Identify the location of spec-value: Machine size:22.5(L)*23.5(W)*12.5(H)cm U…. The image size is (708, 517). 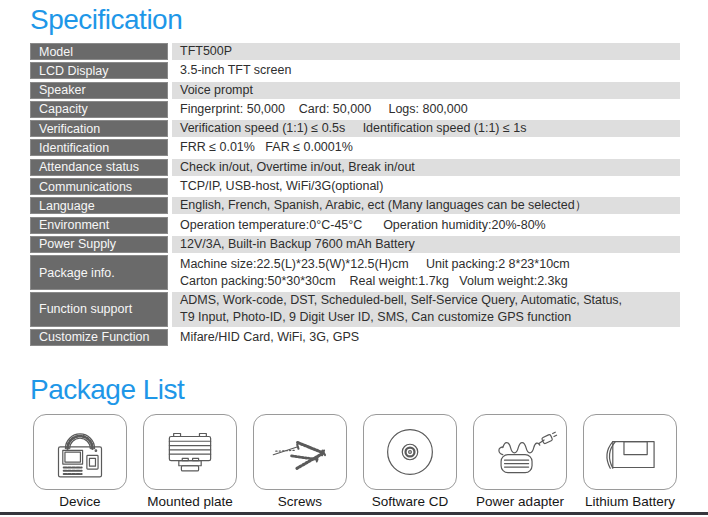
(426, 272).